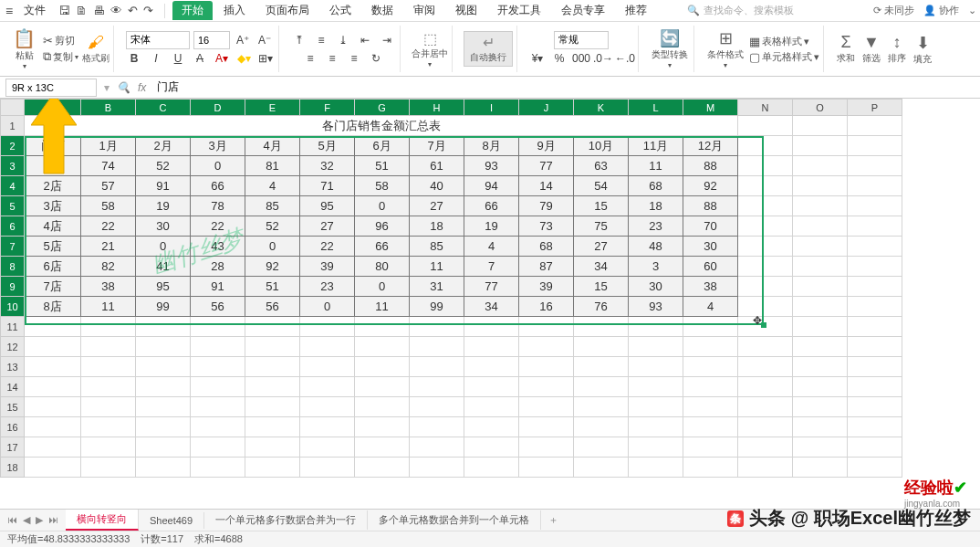  I want to click on hamburger-icon: ≡, so click(9, 11).